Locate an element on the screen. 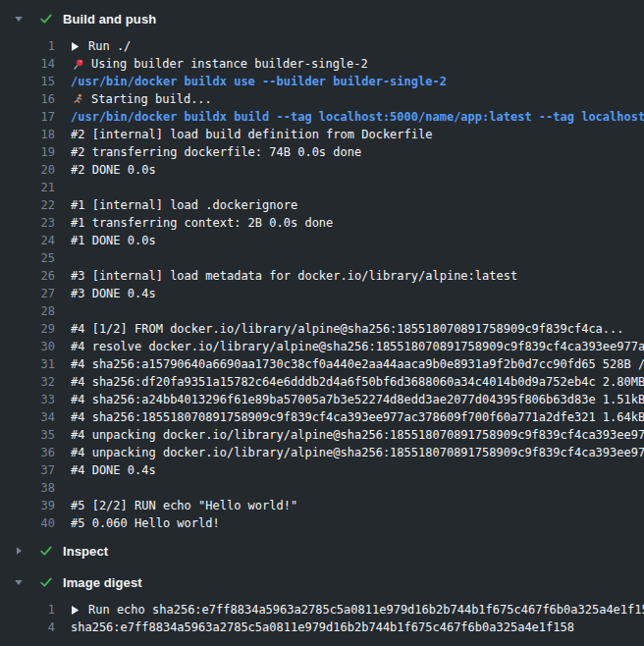  log-line-content: /usr/bin/docker buildx build --tag local… is located at coordinates (357, 117).